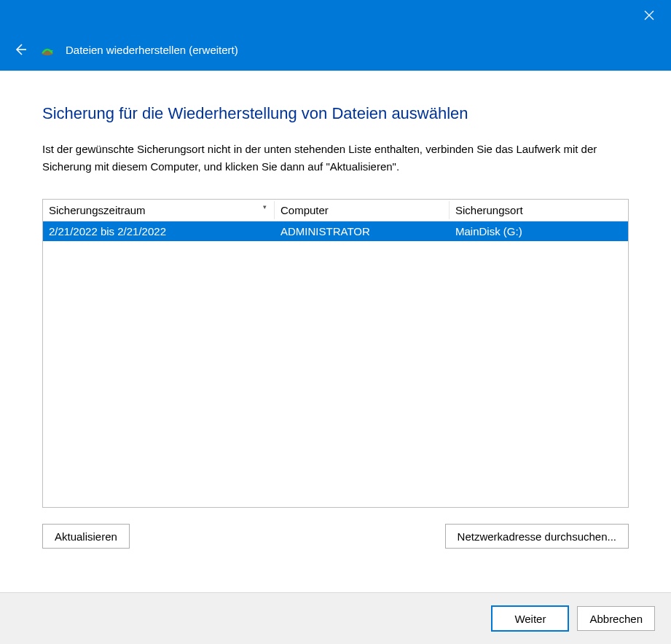 This screenshot has width=671, height=644. I want to click on restore-icon, so click(47, 50).